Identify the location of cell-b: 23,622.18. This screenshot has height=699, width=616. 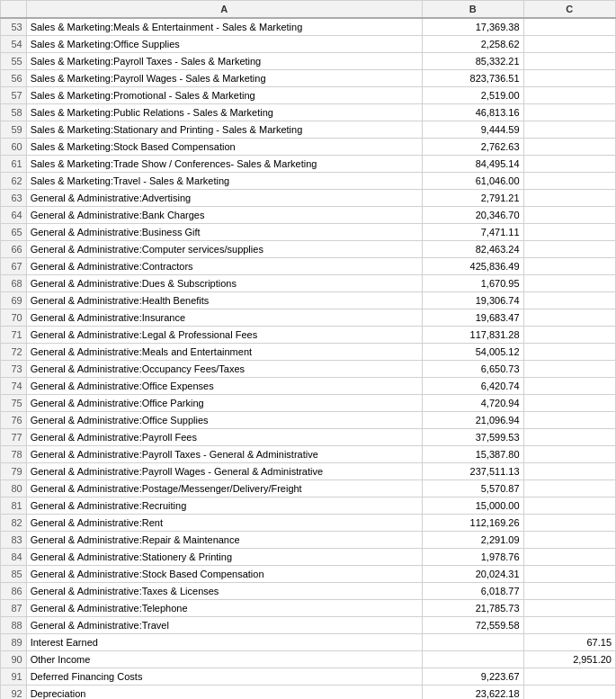
(473, 693).